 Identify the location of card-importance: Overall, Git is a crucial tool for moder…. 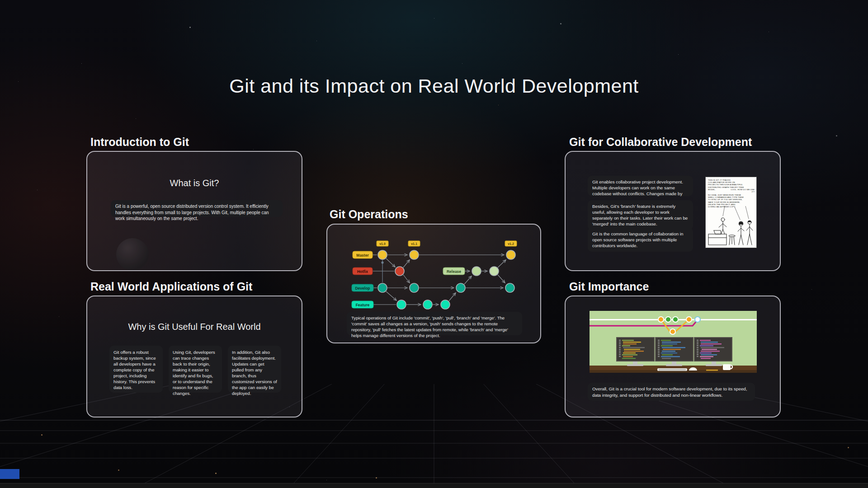
(673, 357).